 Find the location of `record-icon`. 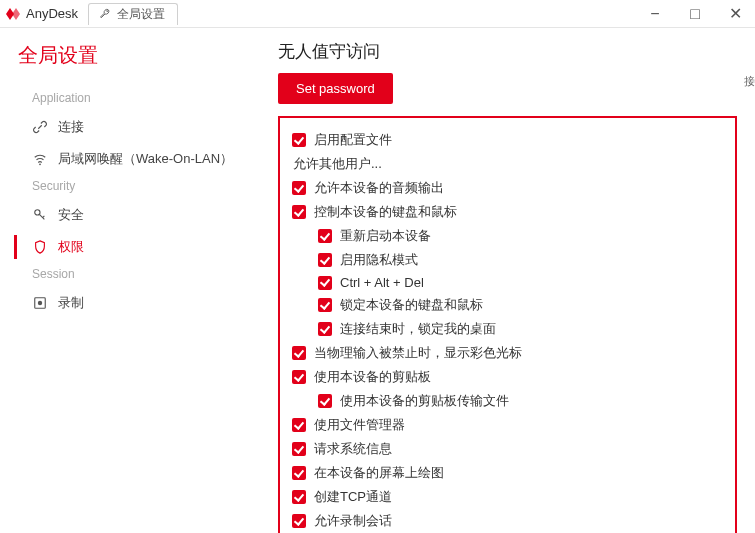

record-icon is located at coordinates (40, 303).